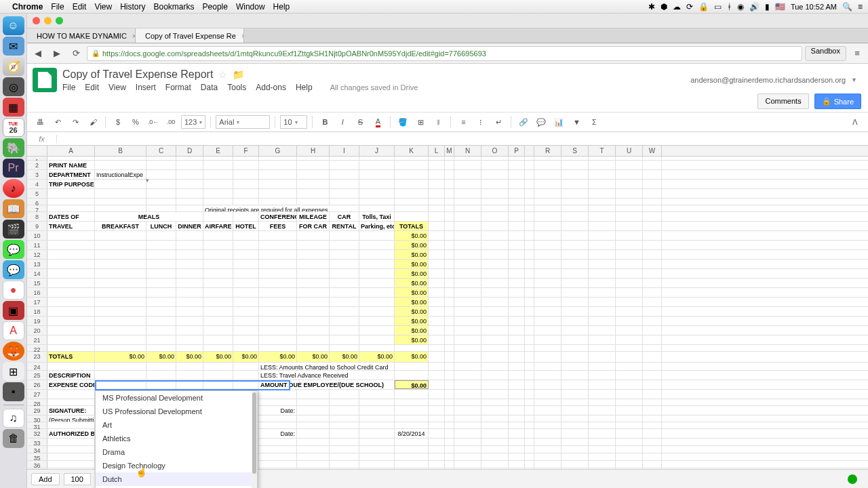  What do you see at coordinates (481, 122) in the screenshot?
I see `valign-icon: ⫶` at bounding box center [481, 122].